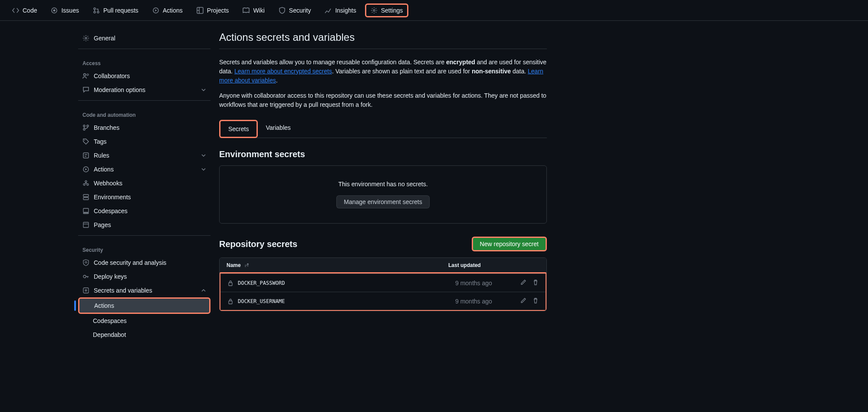 This screenshot has width=868, height=412. Describe the element at coordinates (144, 335) in the screenshot. I see `sidebar-item-sv-dependabot: Dependabot` at that location.